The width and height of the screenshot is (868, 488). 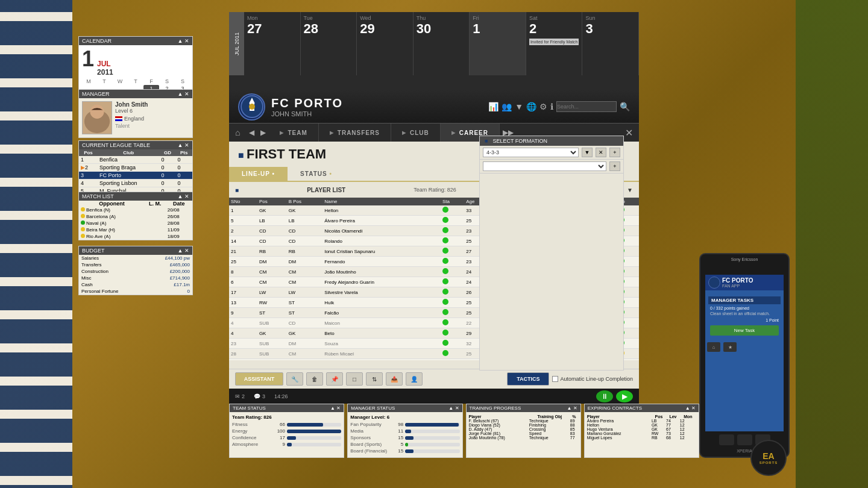 What do you see at coordinates (832, 244) in the screenshot?
I see `tree-decoration` at bounding box center [832, 244].